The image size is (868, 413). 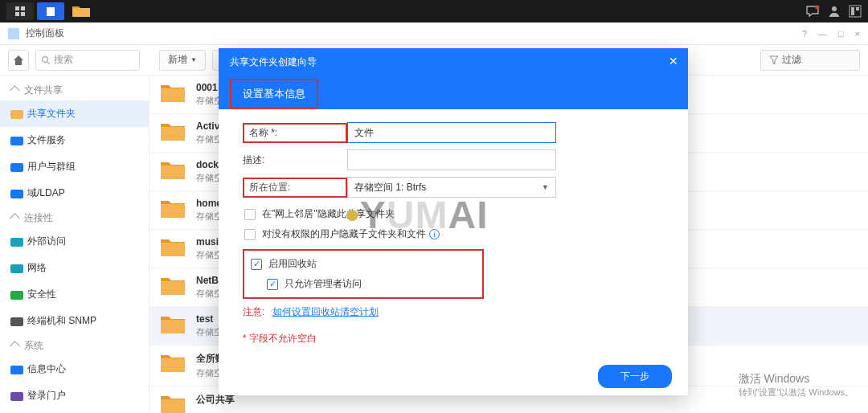 What do you see at coordinates (51, 11) in the screenshot?
I see `package-icon` at bounding box center [51, 11].